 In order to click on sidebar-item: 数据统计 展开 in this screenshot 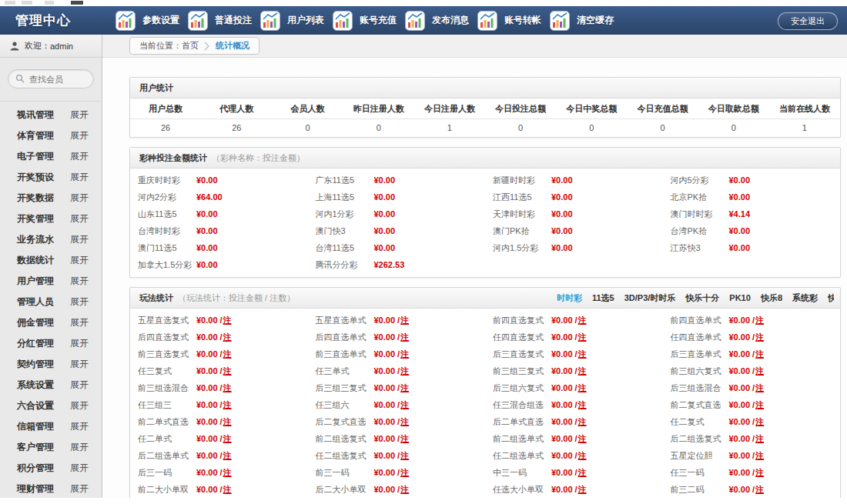, I will do `click(51, 260)`.